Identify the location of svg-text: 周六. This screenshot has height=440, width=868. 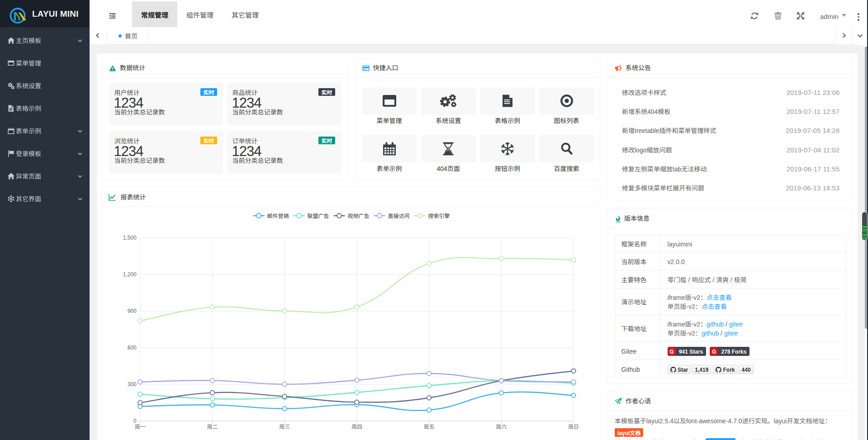
(501, 426).